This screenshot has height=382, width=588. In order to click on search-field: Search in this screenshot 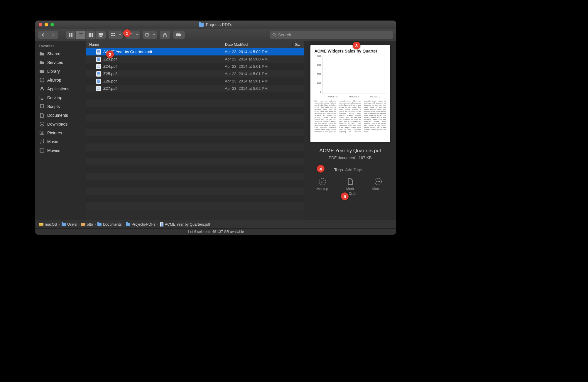, I will do `click(332, 35)`.